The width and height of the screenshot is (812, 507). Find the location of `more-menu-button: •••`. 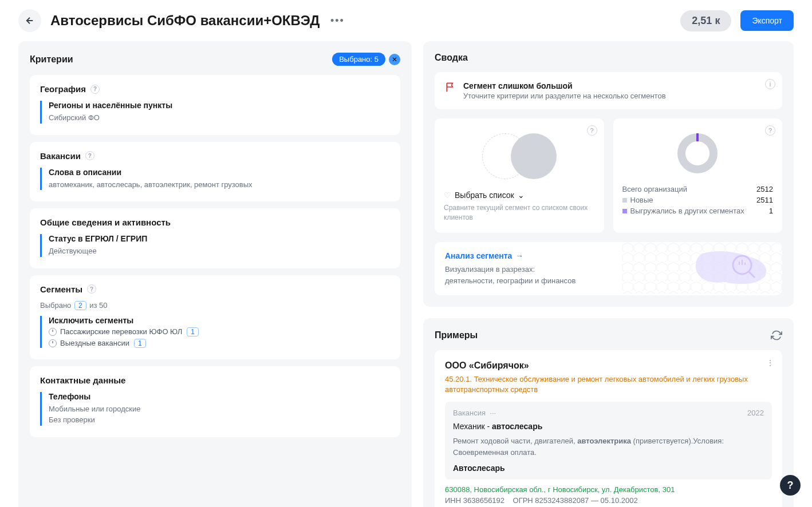

more-menu-button: ••• is located at coordinates (337, 21).